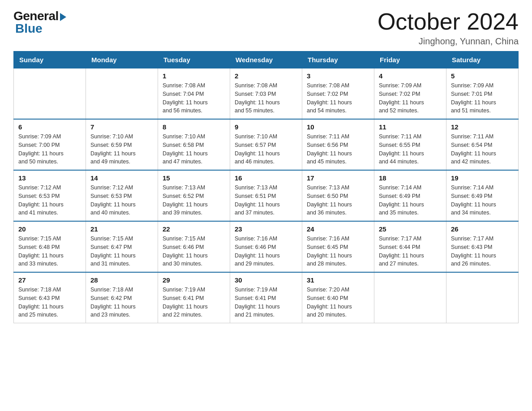 The height and width of the screenshot is (411, 532). What do you see at coordinates (482, 127) in the screenshot?
I see `day-number: 12` at bounding box center [482, 127].